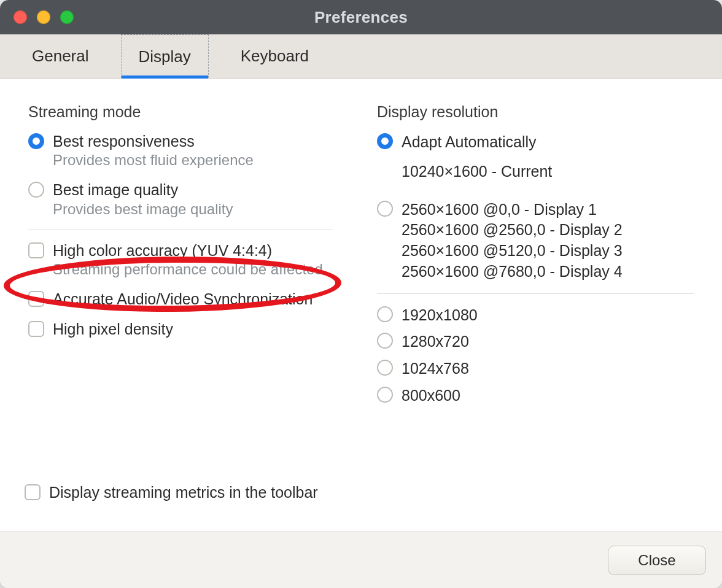 The height and width of the screenshot is (588, 722). I want to click on resolution-800-row: 800x600, so click(537, 396).